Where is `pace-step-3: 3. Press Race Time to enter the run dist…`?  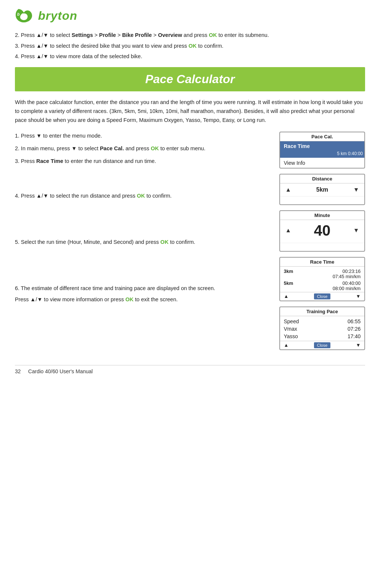
pace-step-3: 3. Press Race Time to enter the run dist… is located at coordinates (143, 161).